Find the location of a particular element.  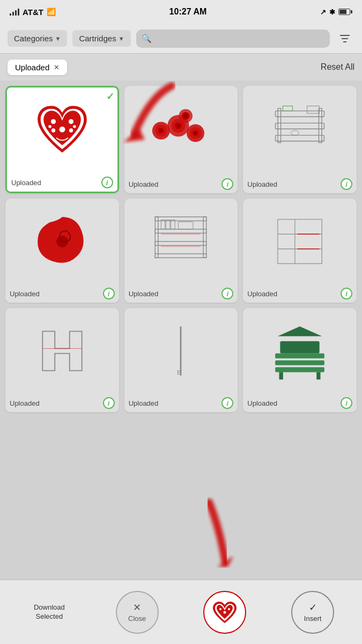

battery-icon is located at coordinates (345, 12).